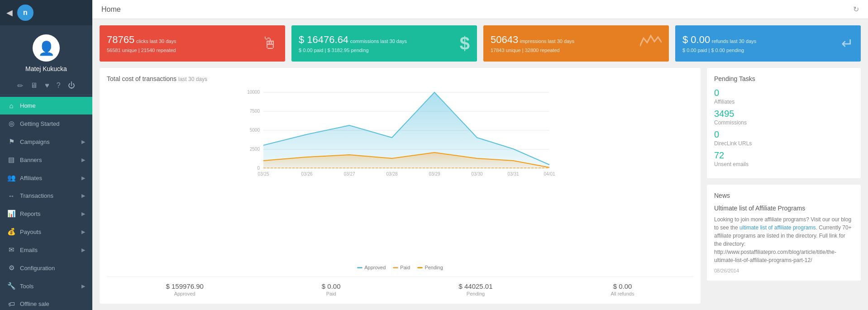 Image resolution: width=868 pixels, height=310 pixels. What do you see at coordinates (46, 178) in the screenshot?
I see `sidebar-item-affiliates: 👥 Affiliates ▶` at bounding box center [46, 178].